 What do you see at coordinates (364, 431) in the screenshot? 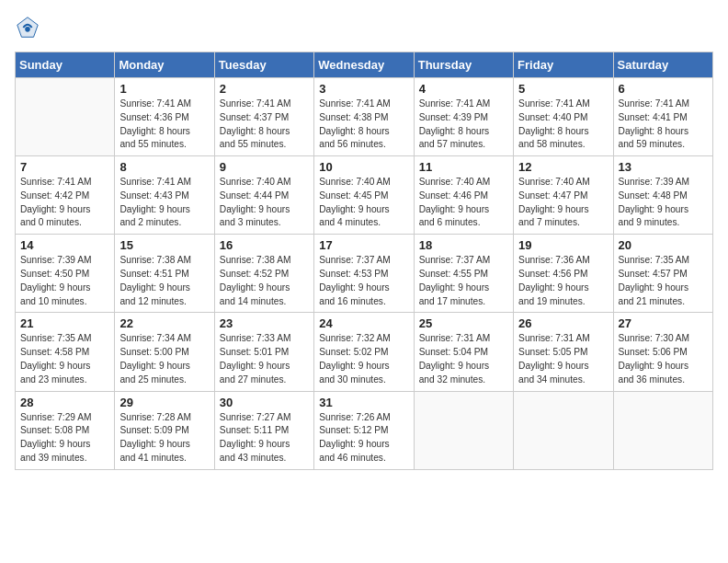
I see `calendar-cell: 31Sunrise: 7:26 AM Sunset: 5:12 PM Dayli…` at bounding box center [364, 431].